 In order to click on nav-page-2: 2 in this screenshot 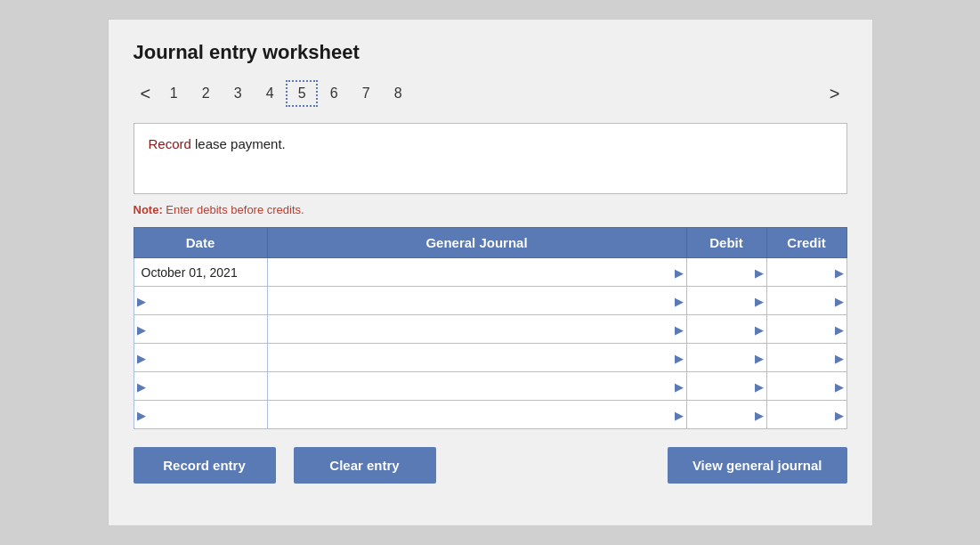, I will do `click(206, 94)`.